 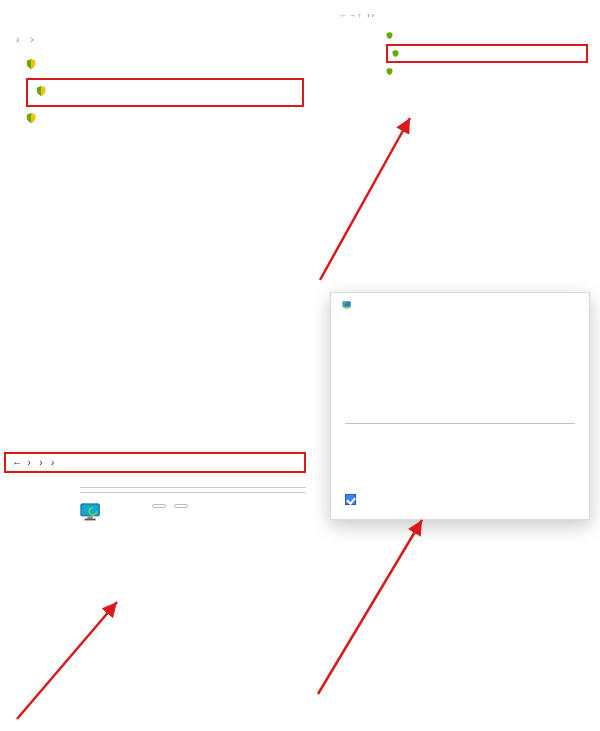 I want to click on magnifier-icon, so click(x=159, y=506).